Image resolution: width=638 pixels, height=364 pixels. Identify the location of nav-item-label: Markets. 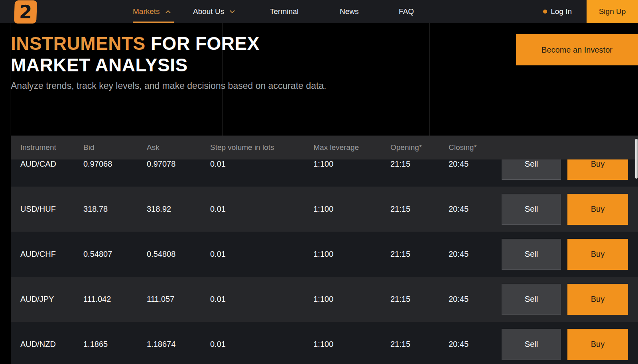
(146, 12).